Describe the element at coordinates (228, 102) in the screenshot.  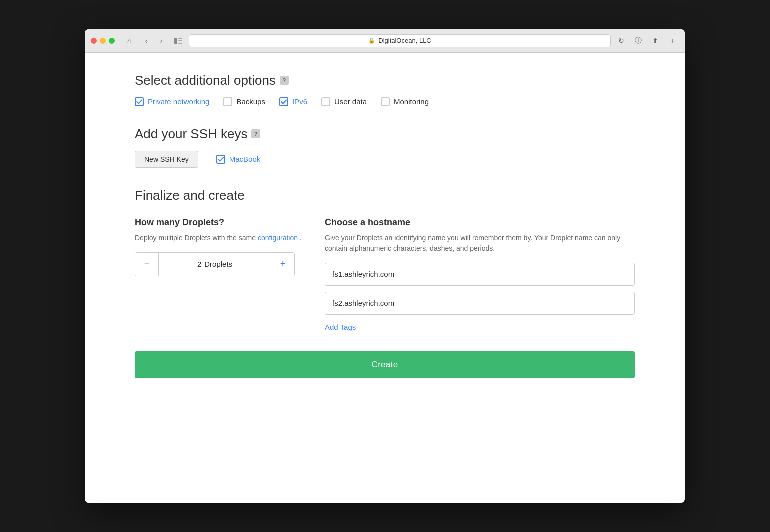
I see `checkbox-backups` at that location.